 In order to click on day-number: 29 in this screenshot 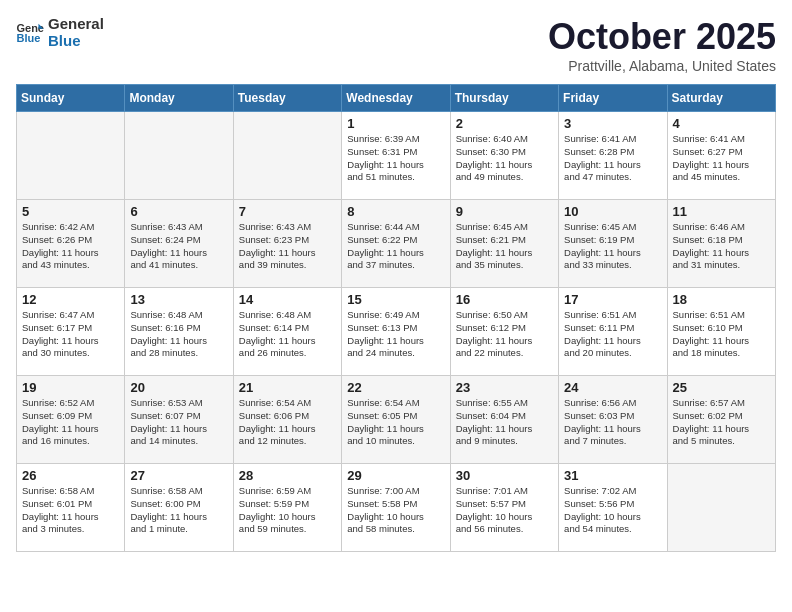, I will do `click(396, 476)`.